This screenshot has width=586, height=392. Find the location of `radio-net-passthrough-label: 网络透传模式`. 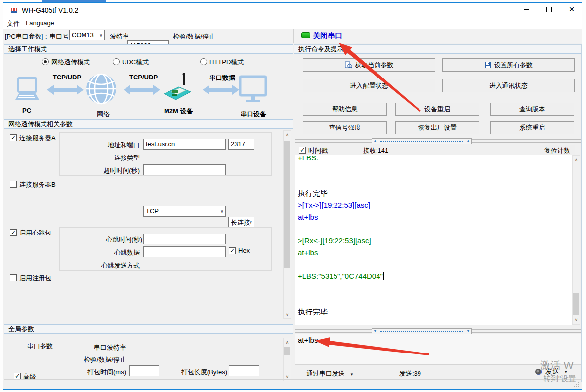

radio-net-passthrough-label: 网络透传模式 is located at coordinates (71, 62).